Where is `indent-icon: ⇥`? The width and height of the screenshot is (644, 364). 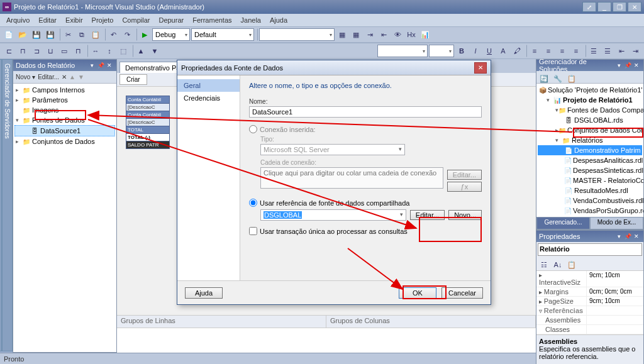 indent-icon: ⇥ is located at coordinates (635, 51).